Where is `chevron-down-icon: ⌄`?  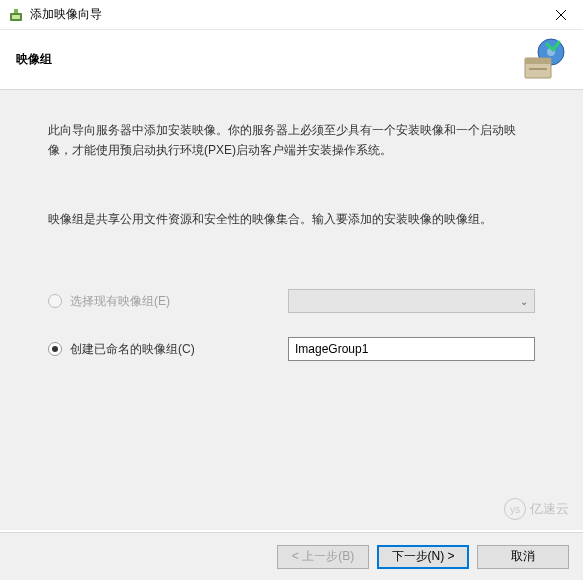
chevron-down-icon: ⌄ is located at coordinates (524, 302).